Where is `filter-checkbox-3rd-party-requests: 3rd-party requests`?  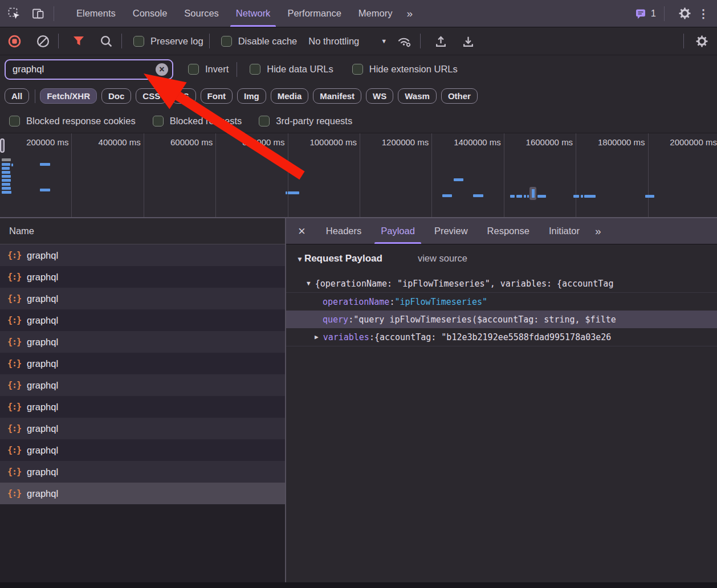 filter-checkbox-3rd-party-requests: 3rd-party requests is located at coordinates (305, 121).